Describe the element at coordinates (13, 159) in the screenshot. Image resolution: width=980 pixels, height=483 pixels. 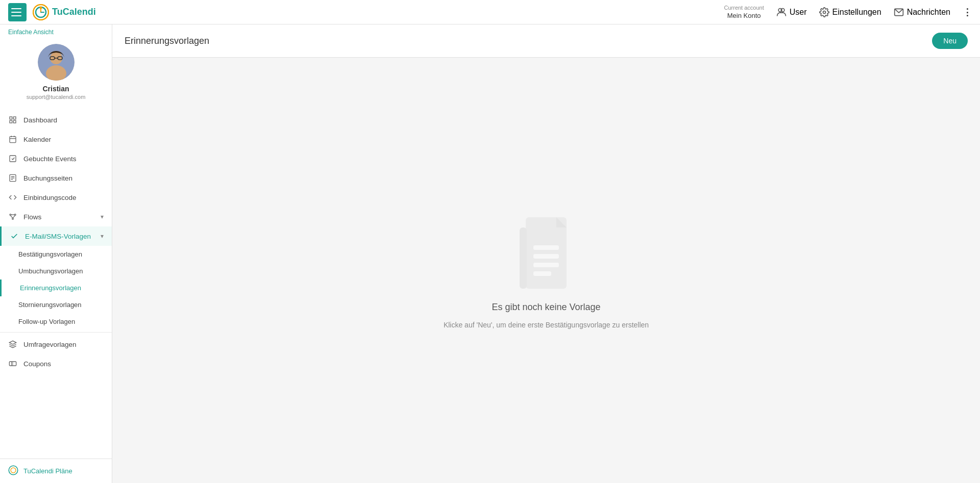
I see `check-square-icon` at that location.